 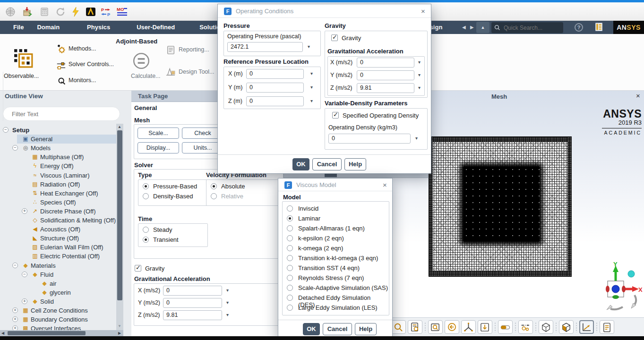 I want to click on tree-item-glycerin: ◆glycerin, so click(x=58, y=293).